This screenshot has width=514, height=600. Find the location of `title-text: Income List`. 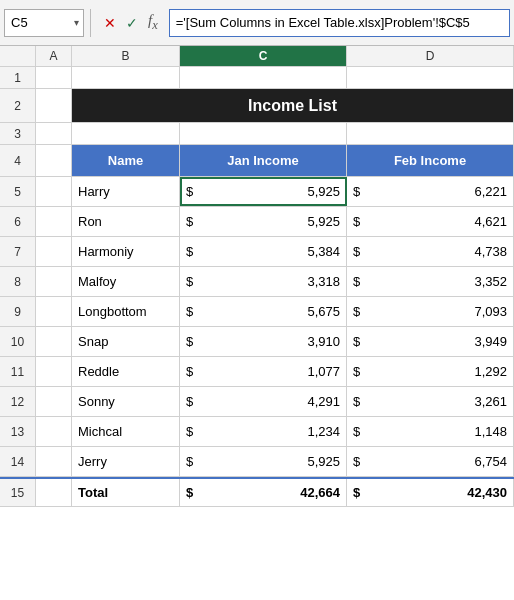

title-text: Income List is located at coordinates (292, 106).